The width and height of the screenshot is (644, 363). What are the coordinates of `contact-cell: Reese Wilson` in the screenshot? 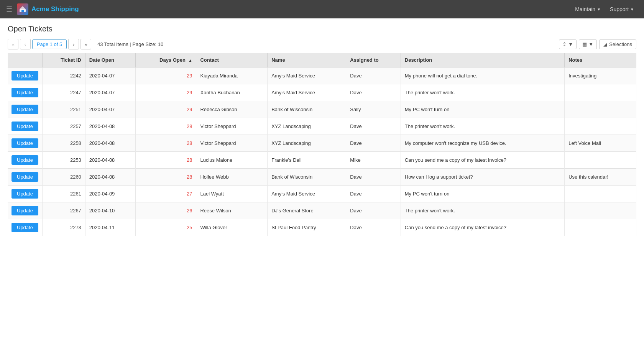 It's located at (232, 211).